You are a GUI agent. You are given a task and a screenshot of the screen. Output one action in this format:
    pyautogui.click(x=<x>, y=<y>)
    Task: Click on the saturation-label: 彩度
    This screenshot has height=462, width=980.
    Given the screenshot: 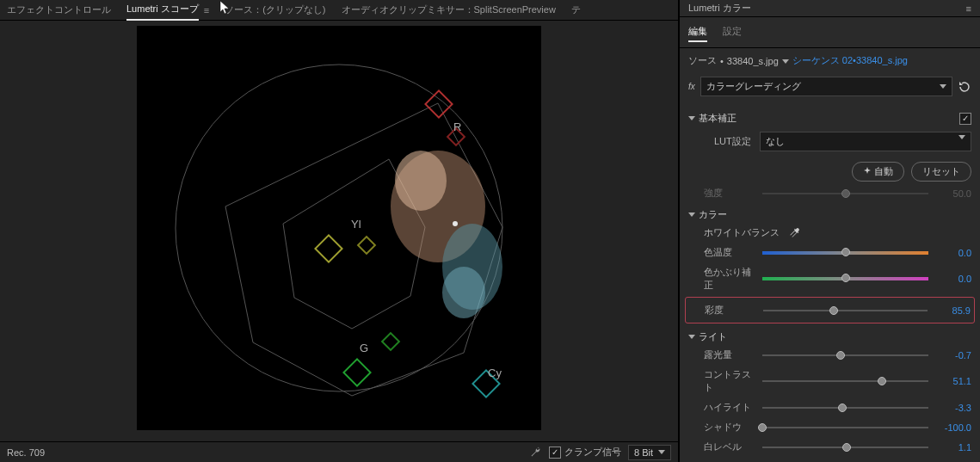 What is the action you would take?
    pyautogui.click(x=724, y=310)
    